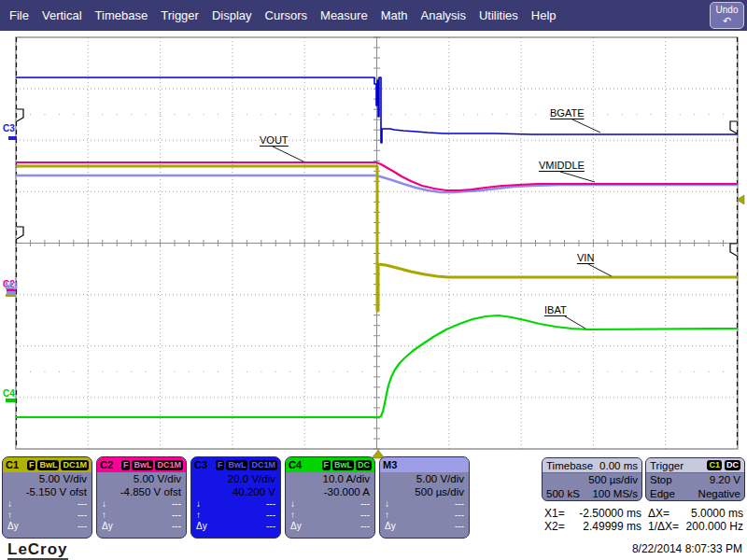  I want to click on label-leader-bgate, so click(586, 126).